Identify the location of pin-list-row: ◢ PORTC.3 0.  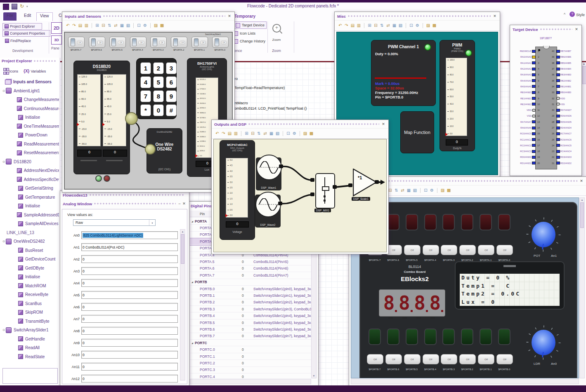
(250, 370).